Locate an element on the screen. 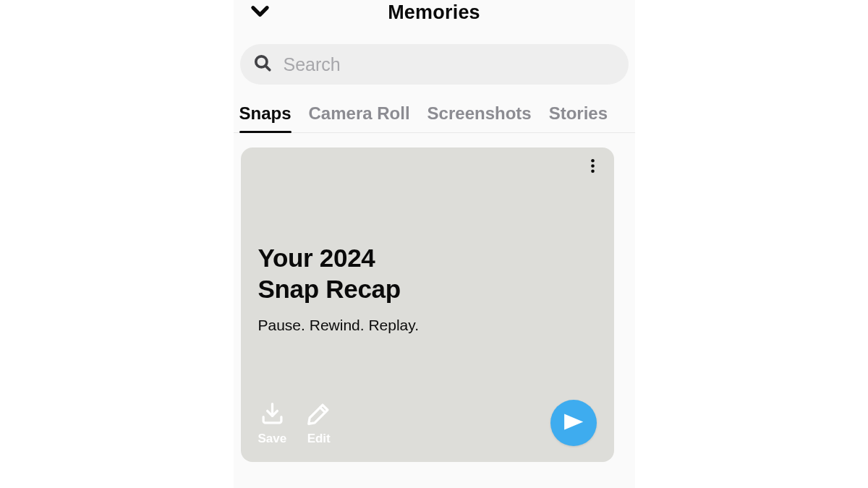  tab-snaps: Snaps is located at coordinates (265, 118).